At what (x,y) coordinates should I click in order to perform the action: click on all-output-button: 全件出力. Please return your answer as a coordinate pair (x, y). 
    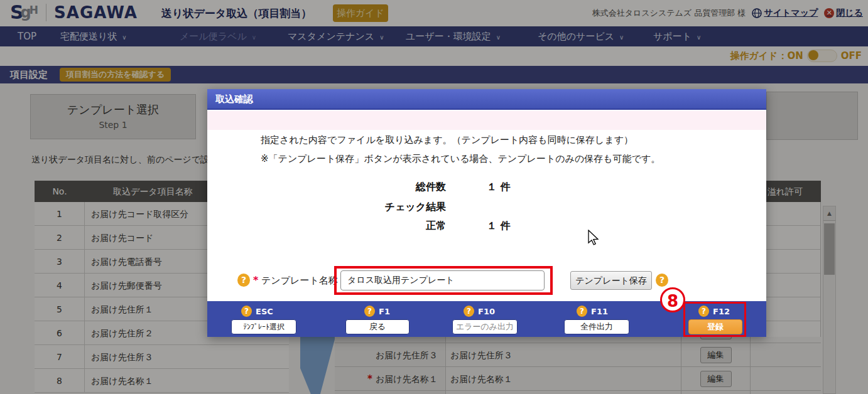
    Looking at the image, I should click on (597, 327).